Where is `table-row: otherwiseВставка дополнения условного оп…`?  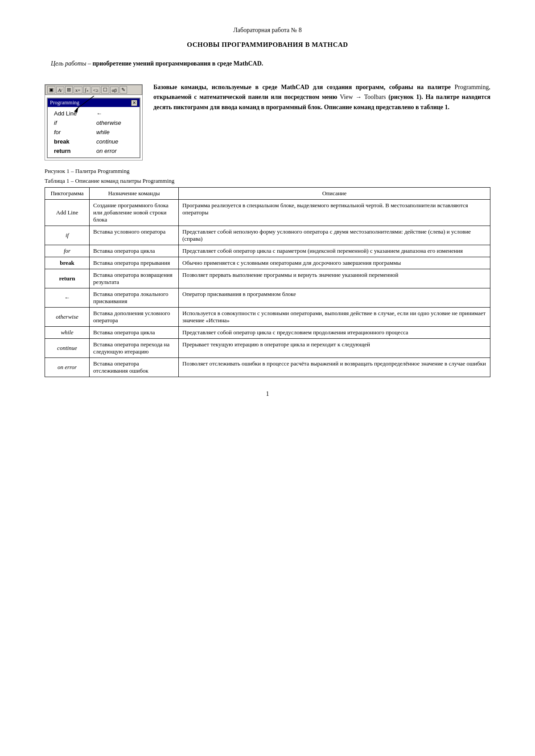 table-row: otherwiseВставка дополнения условного оп… is located at coordinates (268, 317).